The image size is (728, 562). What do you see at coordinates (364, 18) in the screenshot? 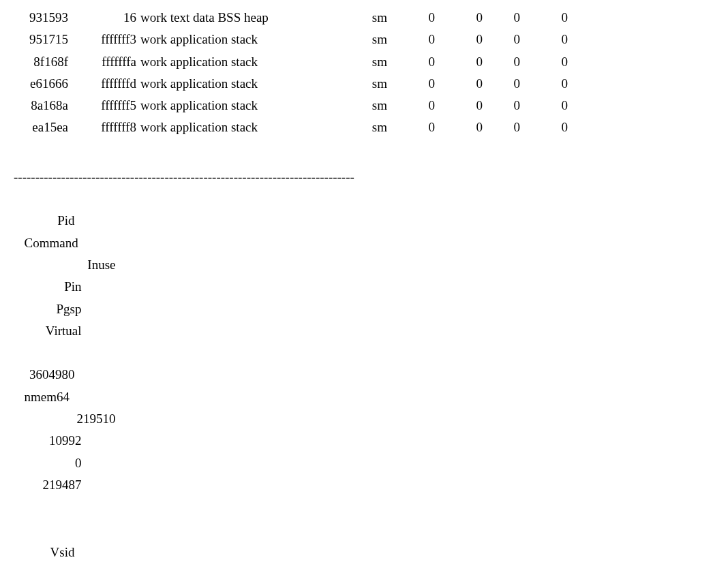
I see `table-row: 93159316work text data BSS heapsm0000` at bounding box center [364, 18].